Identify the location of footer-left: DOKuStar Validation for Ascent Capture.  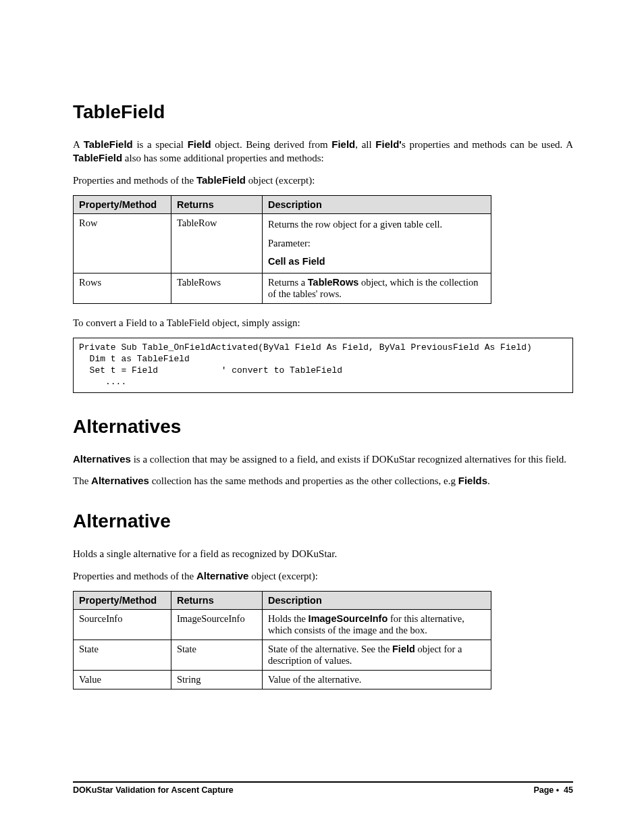
(153, 790).